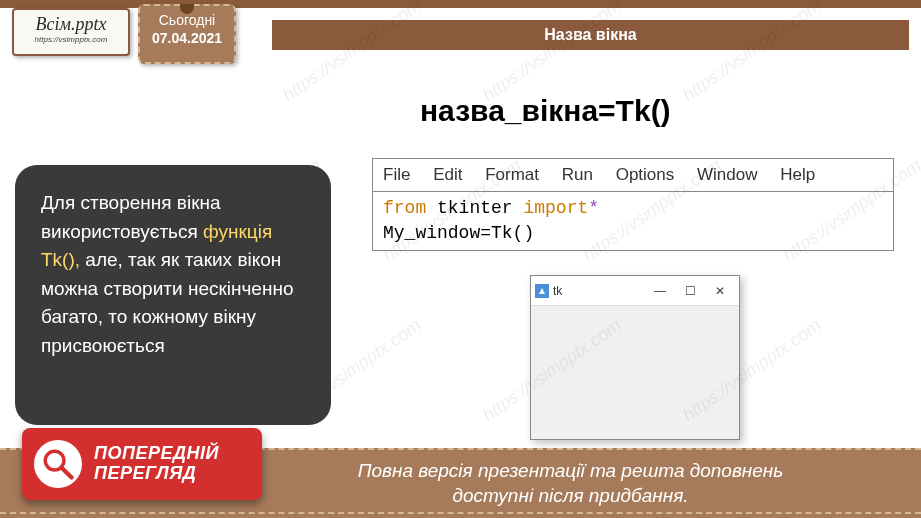 The image size is (921, 518). I want to click on code-module: tkinter, so click(474, 208).